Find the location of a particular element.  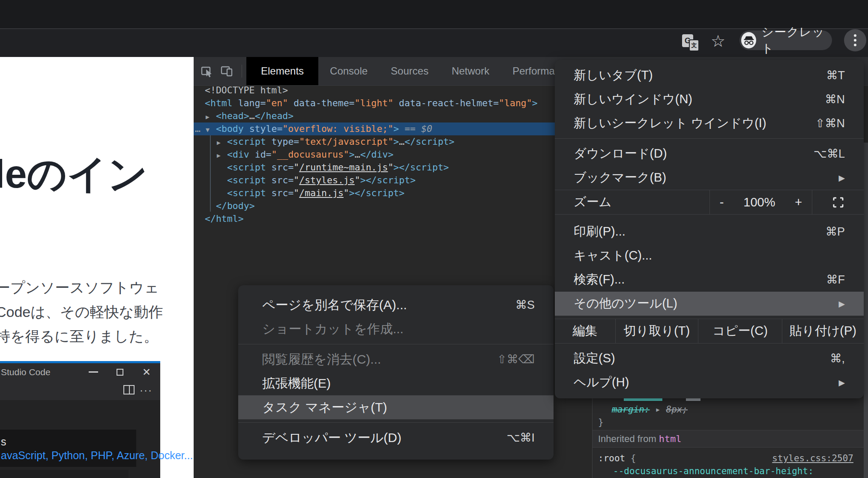

browser-toolbar is located at coordinates (434, 43).